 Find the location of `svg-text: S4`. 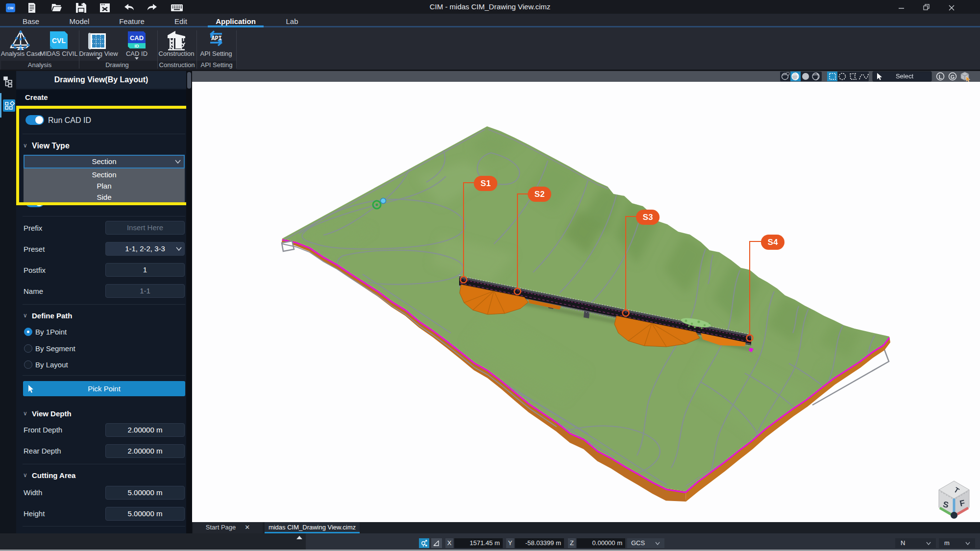

svg-text: S4 is located at coordinates (773, 242).